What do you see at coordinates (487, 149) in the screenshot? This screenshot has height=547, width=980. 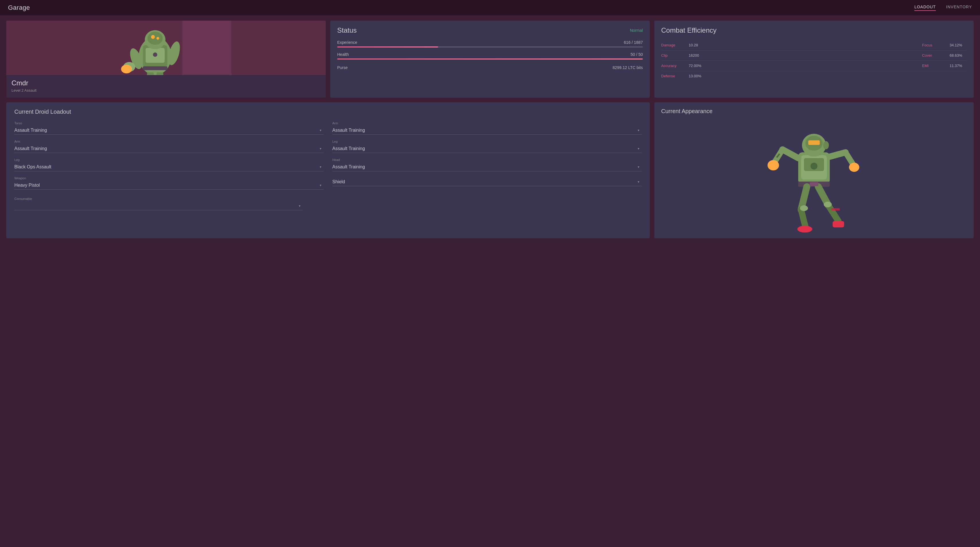 I see `leg-right-select-wrapper: Assault Training Black Ops Assault Heavy…` at bounding box center [487, 149].